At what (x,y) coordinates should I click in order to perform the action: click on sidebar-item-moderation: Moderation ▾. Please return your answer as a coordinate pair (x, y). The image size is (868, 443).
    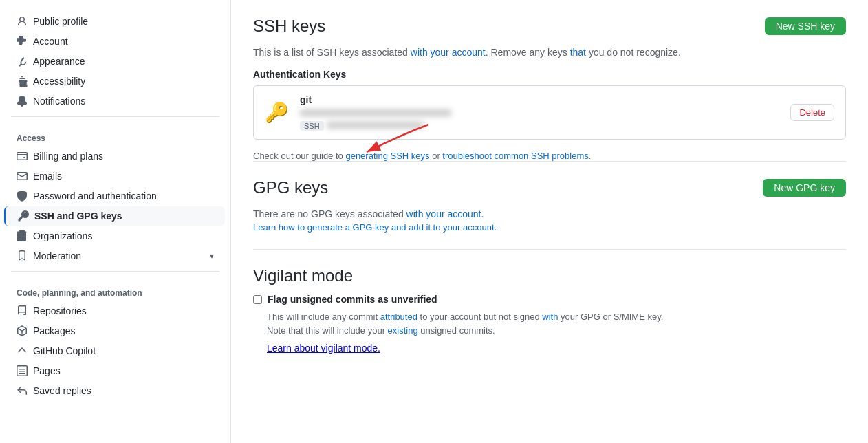
    Looking at the image, I should click on (116, 256).